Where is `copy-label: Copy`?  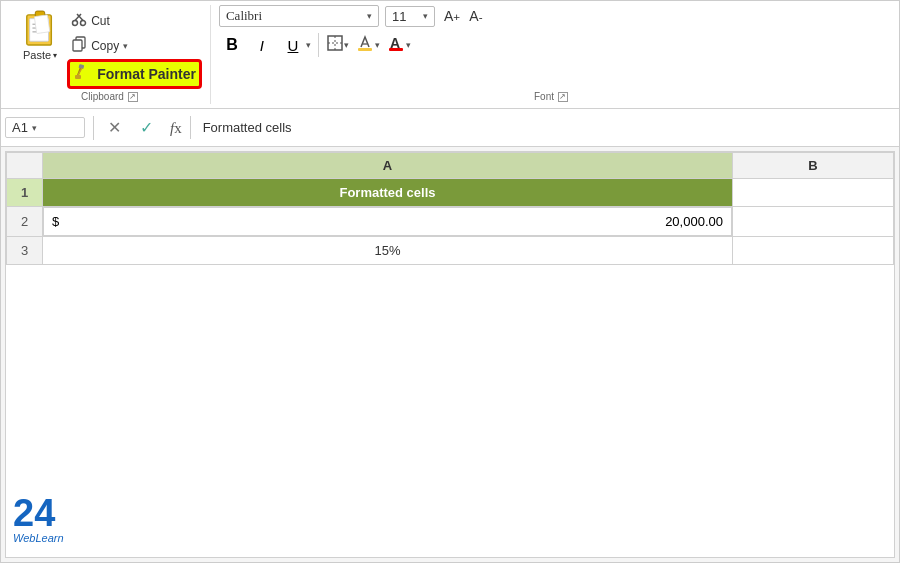
copy-label: Copy is located at coordinates (105, 46).